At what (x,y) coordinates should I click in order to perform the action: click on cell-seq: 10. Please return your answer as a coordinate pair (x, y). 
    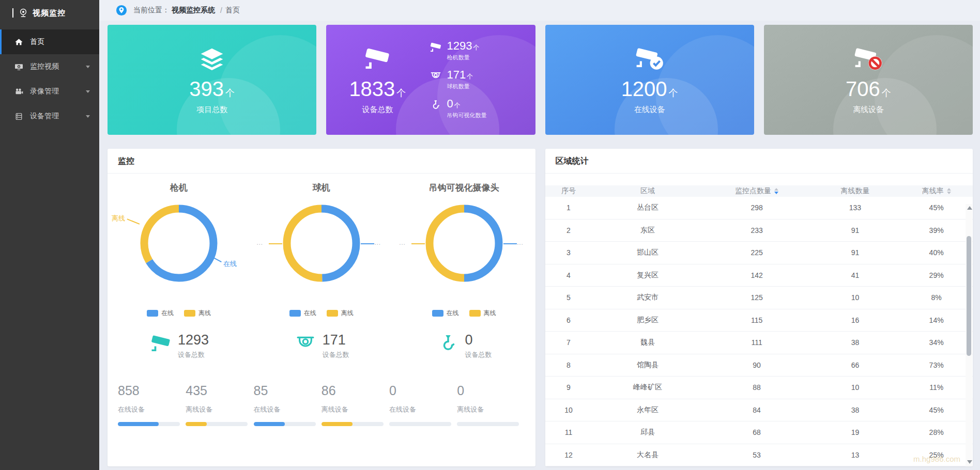
    Looking at the image, I should click on (569, 410).